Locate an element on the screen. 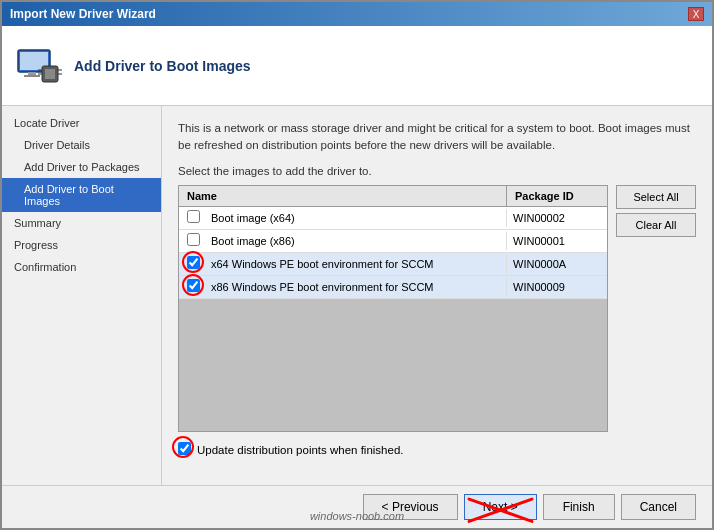 This screenshot has width=714, height=530. row2-checkbox-wrapper is located at coordinates (194, 241).